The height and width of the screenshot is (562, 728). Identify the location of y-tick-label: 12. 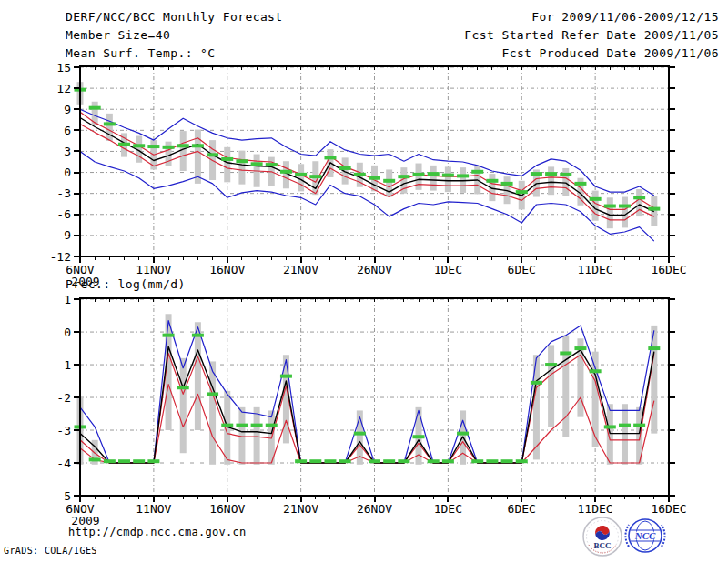
(64, 89).